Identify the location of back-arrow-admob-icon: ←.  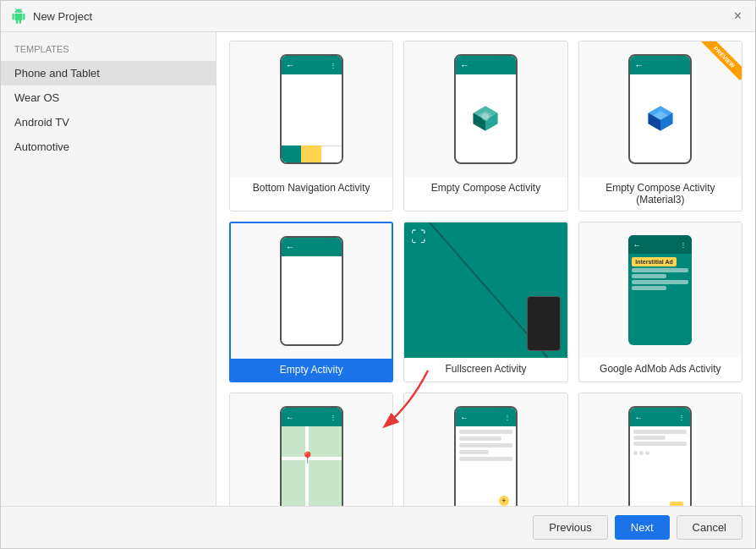
(637, 245).